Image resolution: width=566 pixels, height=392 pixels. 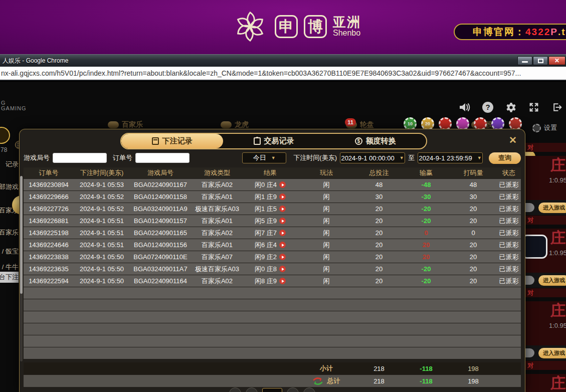 I want to click on subtotal-rolling: 198, so click(x=473, y=369).